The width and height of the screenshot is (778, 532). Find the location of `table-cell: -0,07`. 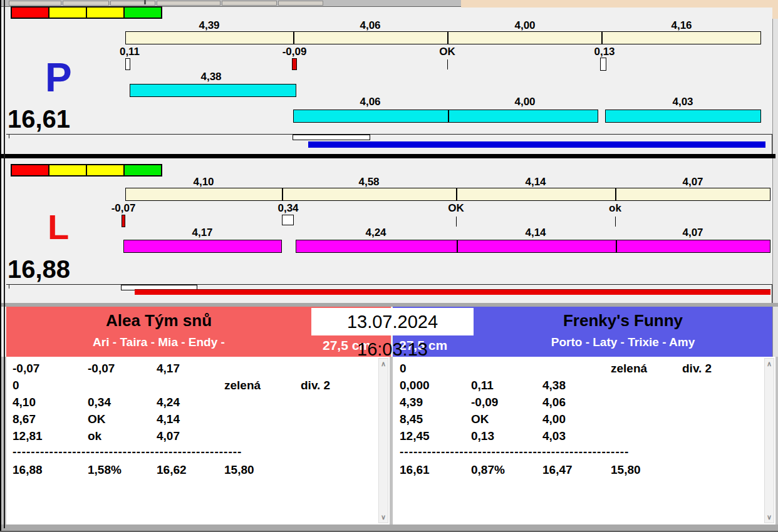

table-cell: -0,07 is located at coordinates (26, 368).